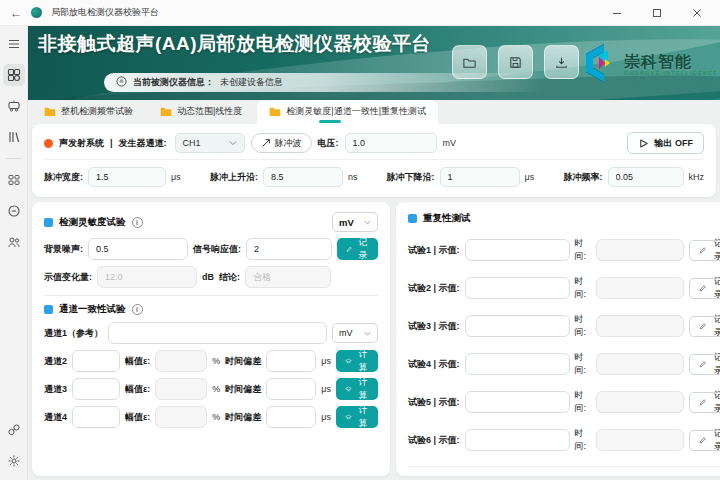  What do you see at coordinates (252, 82) in the screenshot?
I see `status-value: 未创建设备信息` at bounding box center [252, 82].